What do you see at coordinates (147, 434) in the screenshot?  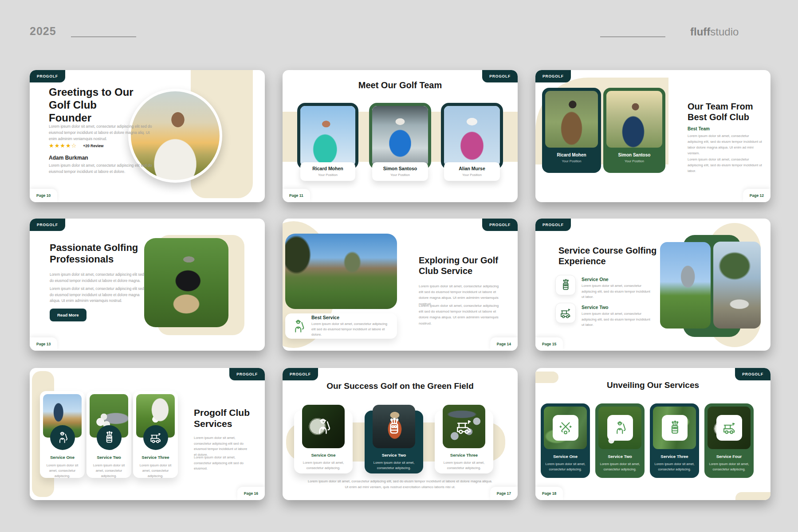 I see `slide-club-services: PROGOLF Service One Lorem ipsum dolor si…` at bounding box center [147, 434].